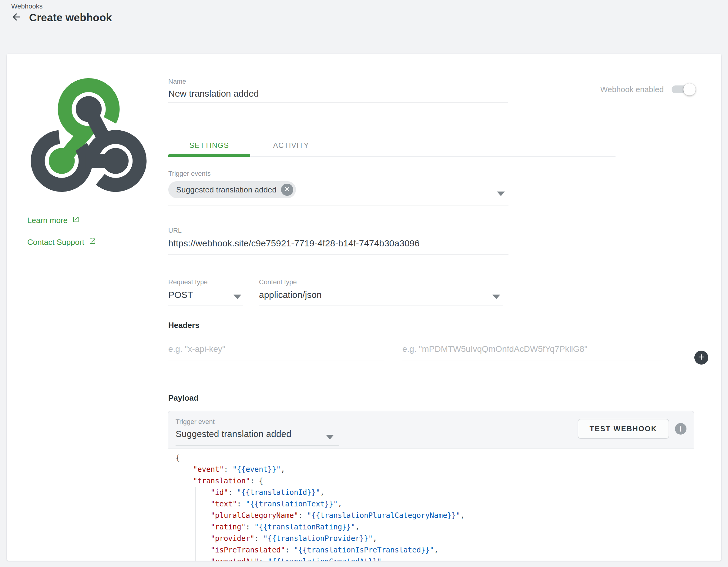  What do you see at coordinates (257, 432) in the screenshot?
I see `payload-trigger-event-select: Trigger event Suggested translation adde…` at bounding box center [257, 432].